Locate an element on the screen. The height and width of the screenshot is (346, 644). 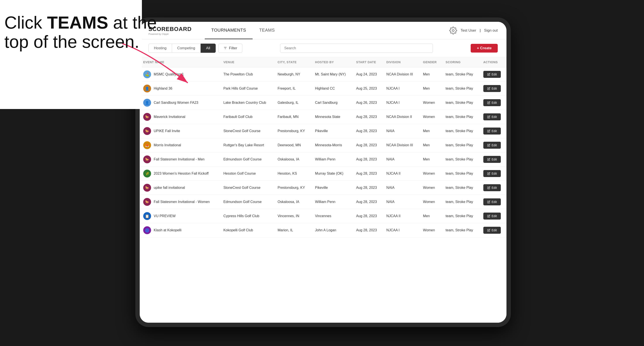
table-row: 🐎 Fall Statesmen Invitational - Men Edmu… is located at coordinates (323, 159).